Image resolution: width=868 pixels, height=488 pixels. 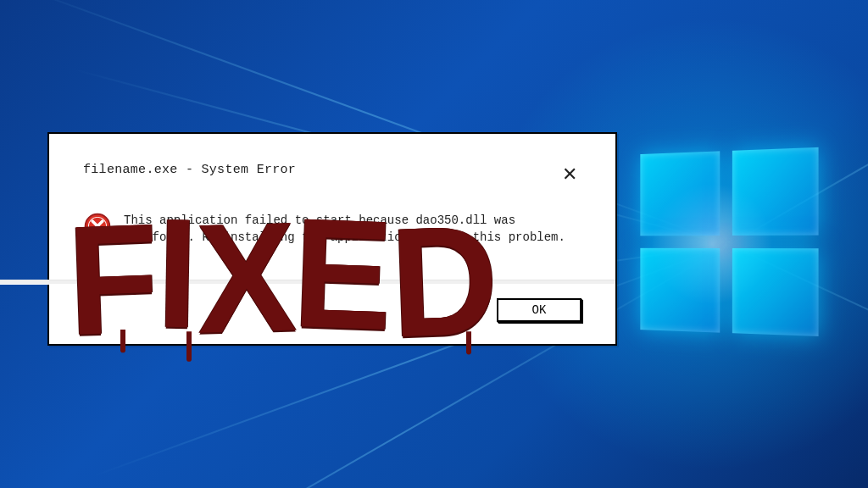 What do you see at coordinates (570, 175) in the screenshot?
I see `close-icon: ✕` at bounding box center [570, 175].